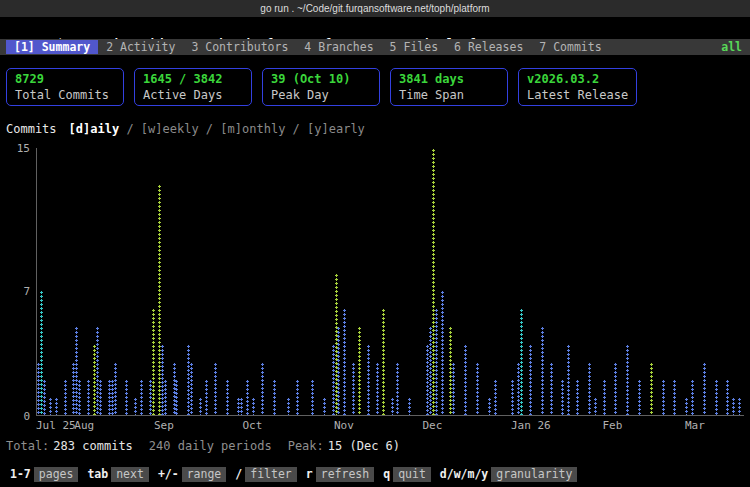  What do you see at coordinates (252, 129) in the screenshot?
I see `granularity-m-onthly: [m]onthly` at bounding box center [252, 129].